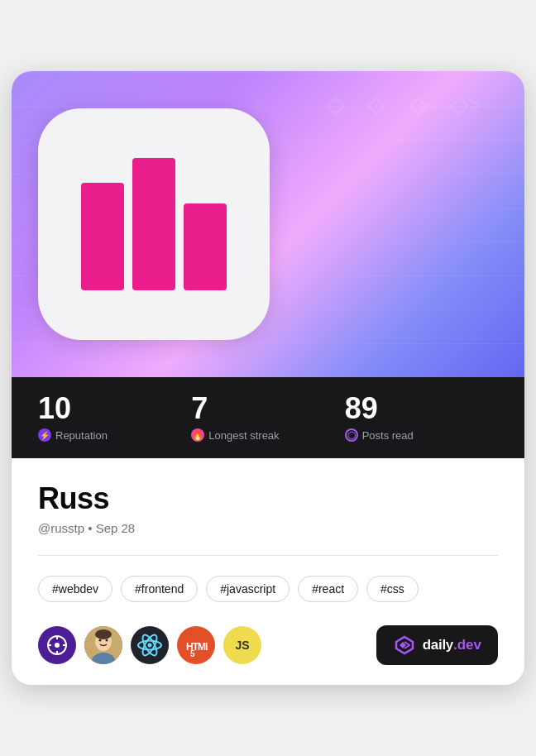  I want to click on bar-right, so click(205, 246).